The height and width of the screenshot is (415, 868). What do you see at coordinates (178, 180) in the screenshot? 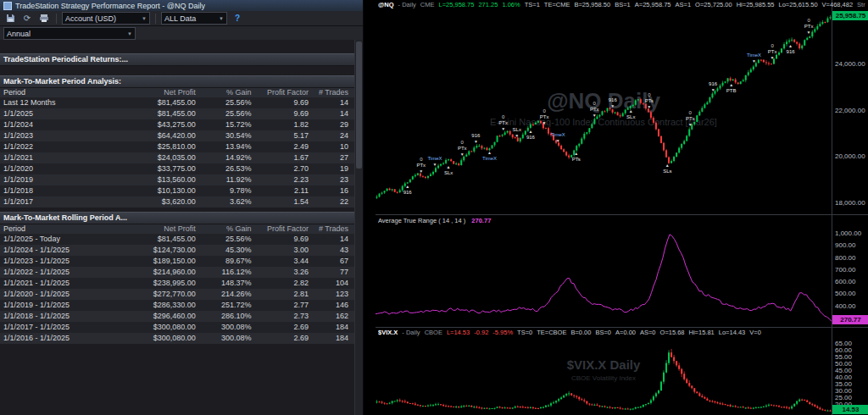
I see `table-row: 1/1/2019$13,560.0011.92%2.2323` at bounding box center [178, 180].